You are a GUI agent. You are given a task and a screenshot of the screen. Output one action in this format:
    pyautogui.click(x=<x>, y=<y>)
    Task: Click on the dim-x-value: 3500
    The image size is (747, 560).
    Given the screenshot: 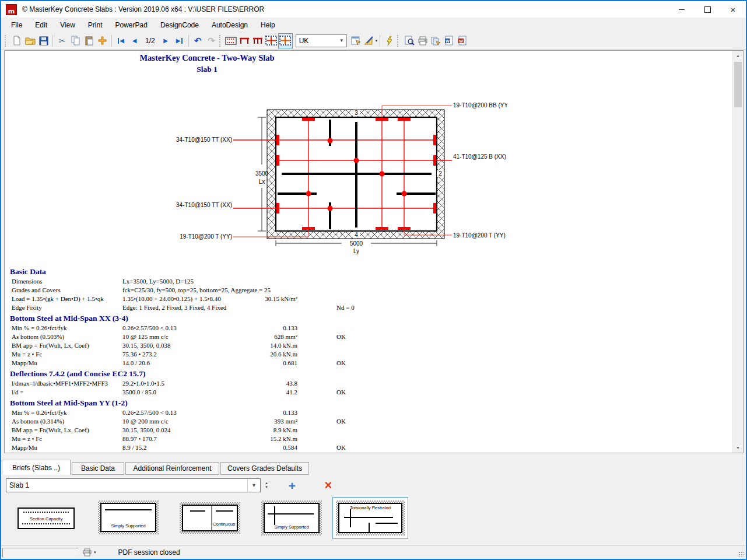 What is the action you would take?
    pyautogui.click(x=262, y=174)
    